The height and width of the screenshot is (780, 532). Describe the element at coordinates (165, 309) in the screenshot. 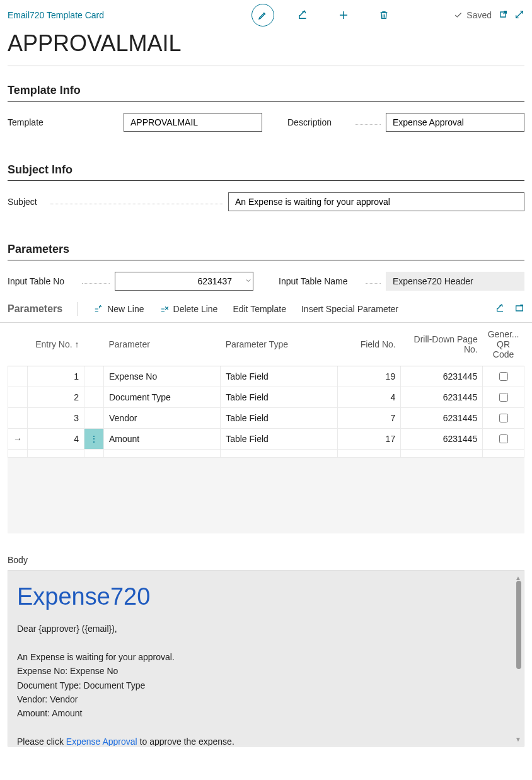

I see `delete-line-icon` at that location.